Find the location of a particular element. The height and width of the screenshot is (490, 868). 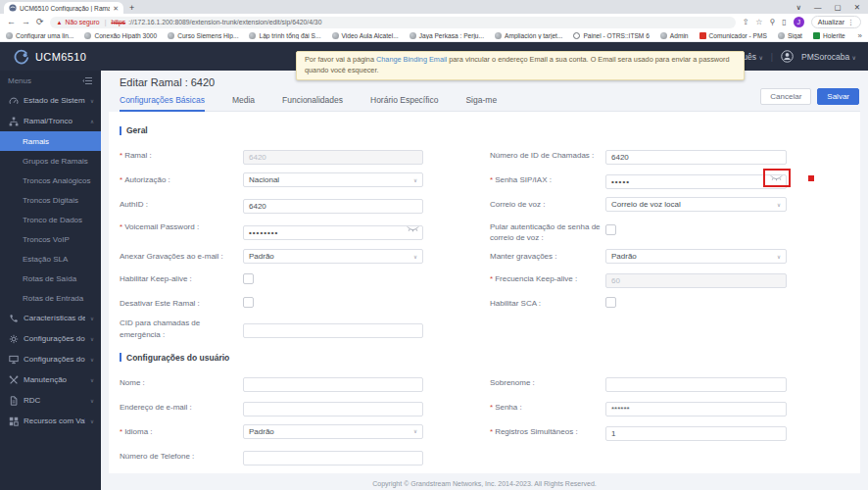

correio-de-voz-select: Correio de voz local∨ is located at coordinates (696, 204).